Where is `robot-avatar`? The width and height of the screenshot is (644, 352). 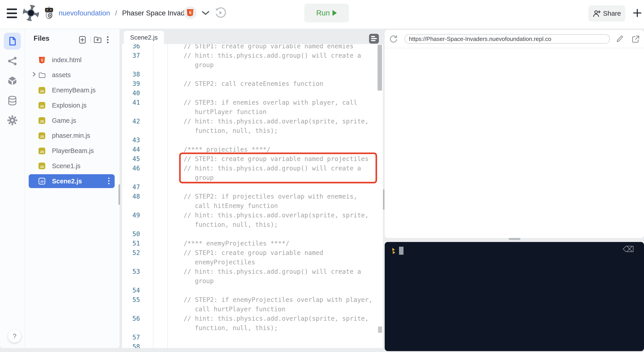
robot-avatar is located at coordinates (49, 13).